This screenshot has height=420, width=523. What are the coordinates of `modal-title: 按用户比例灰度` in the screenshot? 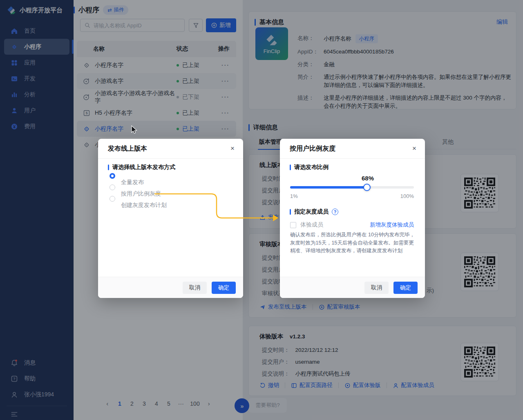 It's located at (352, 149).